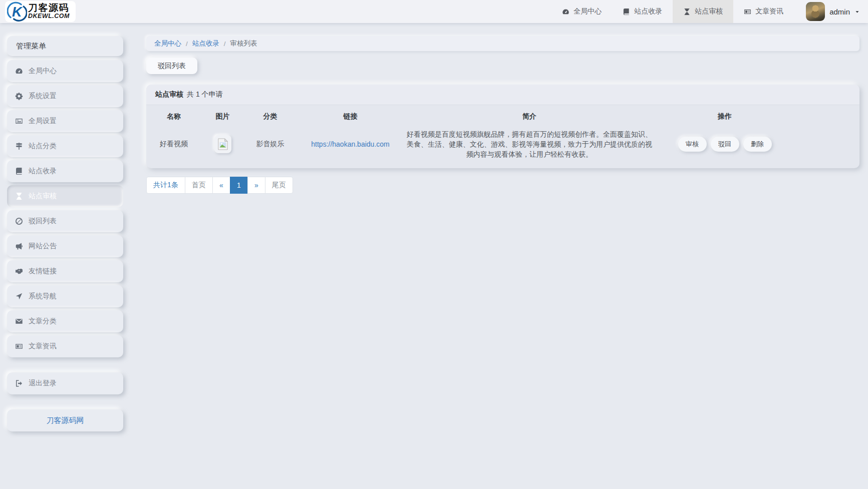 The height and width of the screenshot is (489, 868). Describe the element at coordinates (19, 96) in the screenshot. I see `gear-icon` at that location.